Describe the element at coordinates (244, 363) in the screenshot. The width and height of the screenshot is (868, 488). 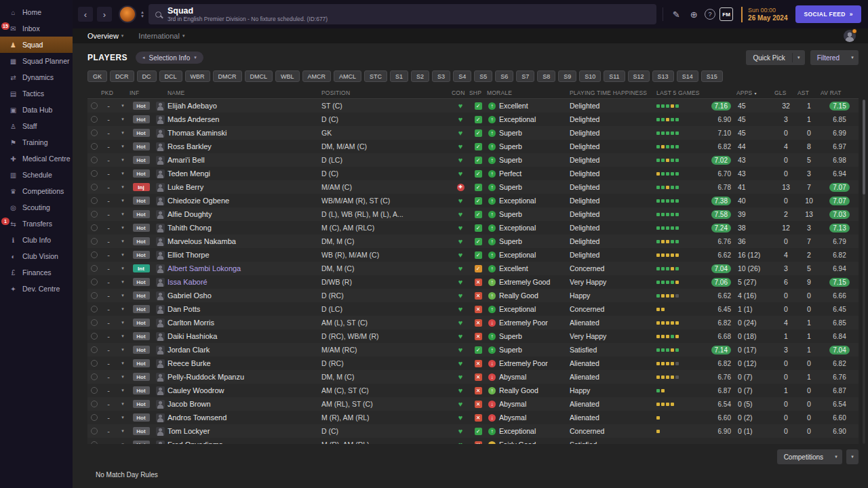
I see `player-name: Reece Burke` at that location.